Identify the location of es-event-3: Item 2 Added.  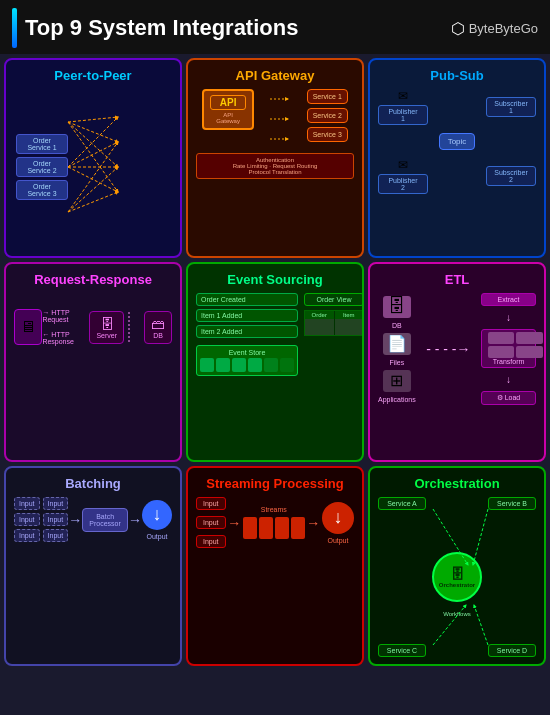
(247, 332).